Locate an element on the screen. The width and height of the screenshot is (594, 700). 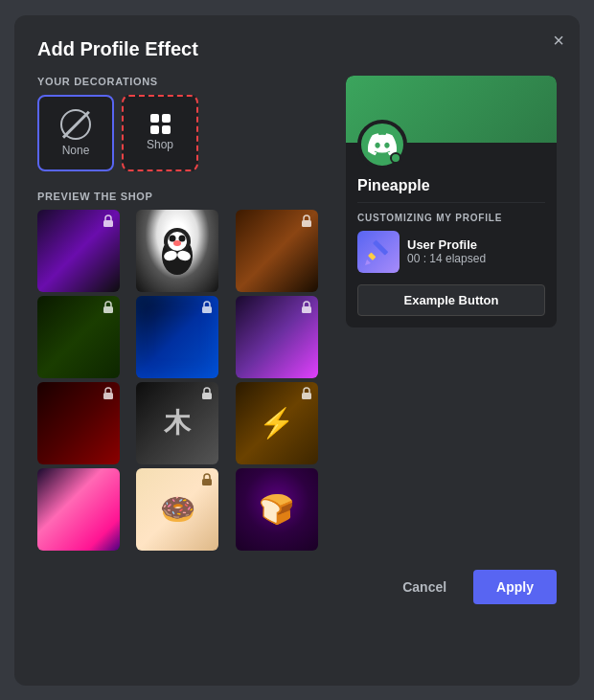
modal-title: Add Profile Effect is located at coordinates (297, 50).